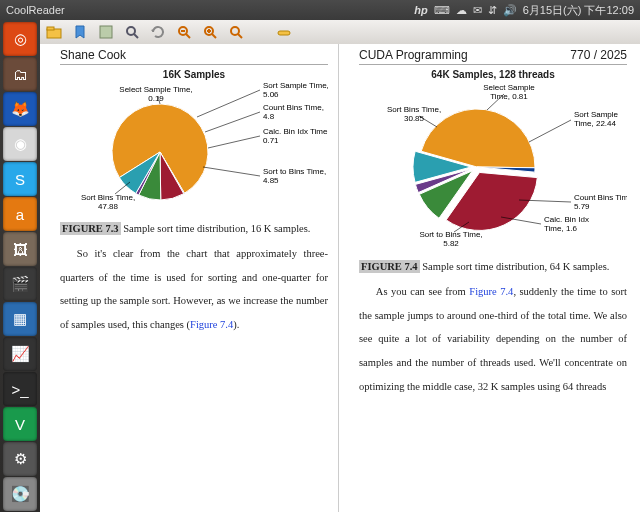 The image size is (640, 512). Describe the element at coordinates (596, 114) in the screenshot. I see `svg-text: Sort Sample` at that location.